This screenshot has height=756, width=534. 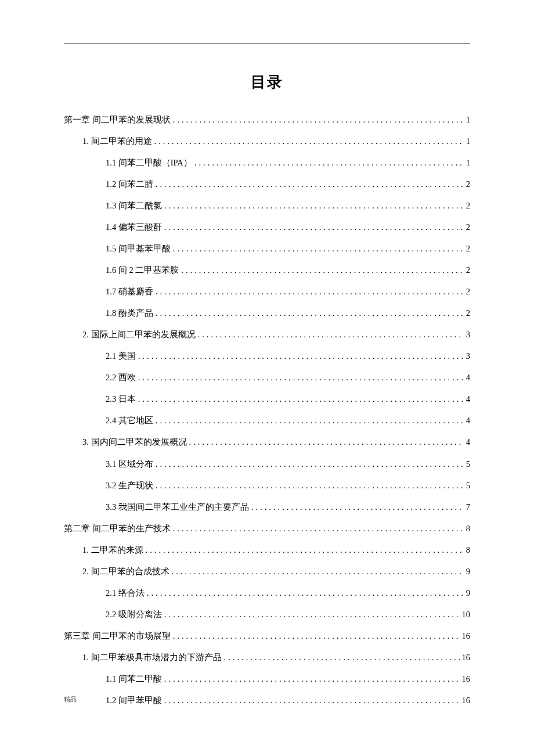 I want to click on toc-entry: 1.8 酚类产品2, so click(x=267, y=314).